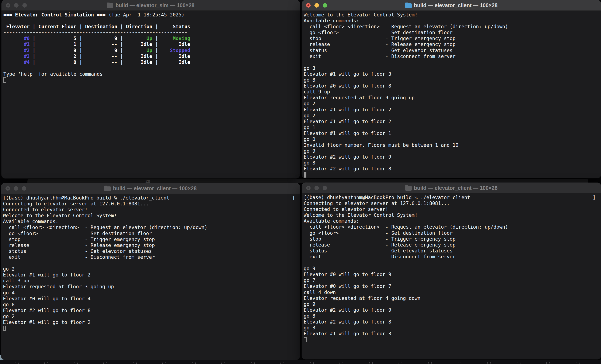 Image resolution: width=601 pixels, height=364 pixels. Describe the element at coordinates (452, 197) in the screenshot. I see `terminal-line: [(base) dhushyanthhm@MacBookPro build % …` at that location.